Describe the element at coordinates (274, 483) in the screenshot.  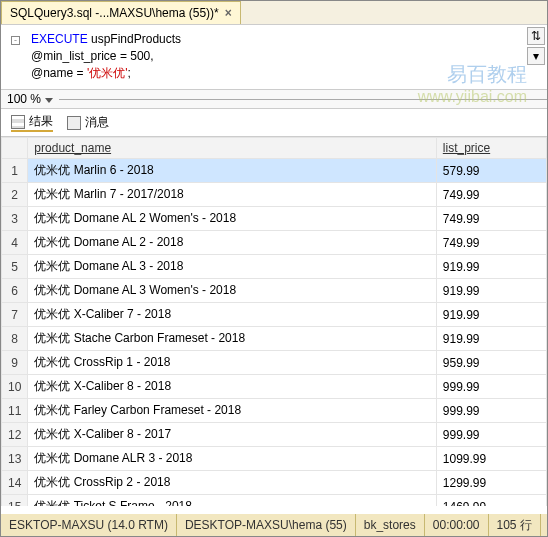
I see `table-row: 14优米优 CrossRip 2 - 20181299.99` at that location.